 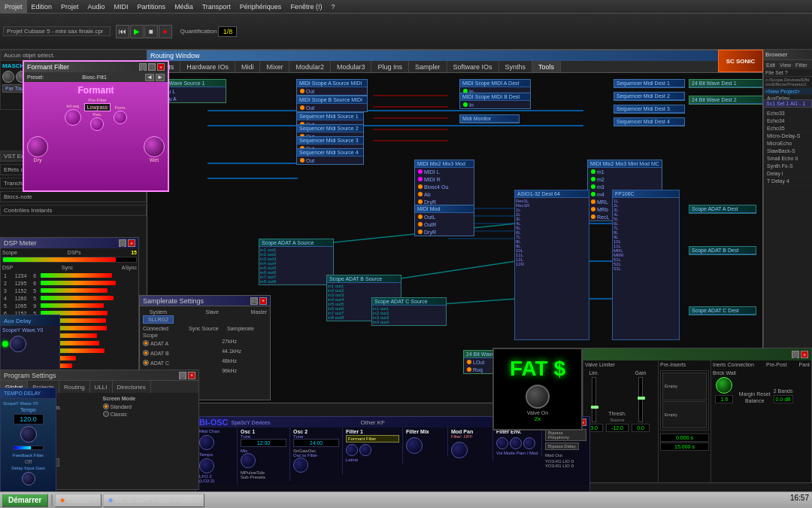 What do you see at coordinates (489, 119) in the screenshot?
I see `node-midi-monitor: Midi Monitor` at bounding box center [489, 119].